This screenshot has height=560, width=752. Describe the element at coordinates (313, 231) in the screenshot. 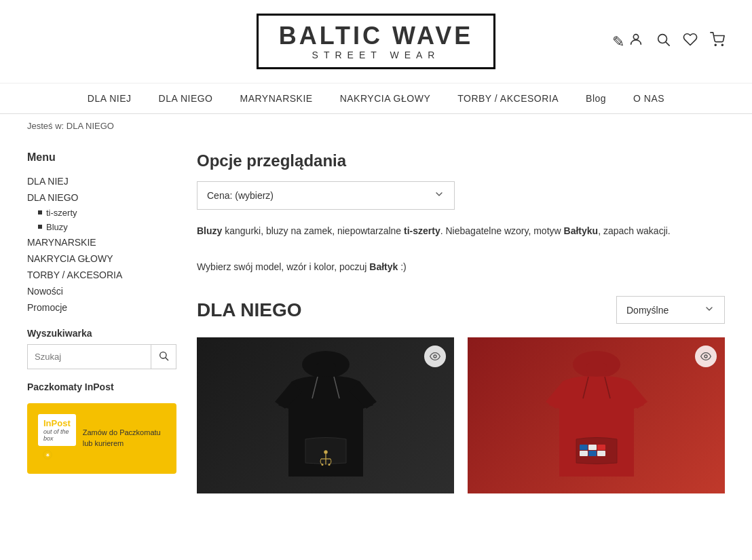

I see `desc-text-1: kangurki, bluzy na zamek, niepowtarzalne` at that location.